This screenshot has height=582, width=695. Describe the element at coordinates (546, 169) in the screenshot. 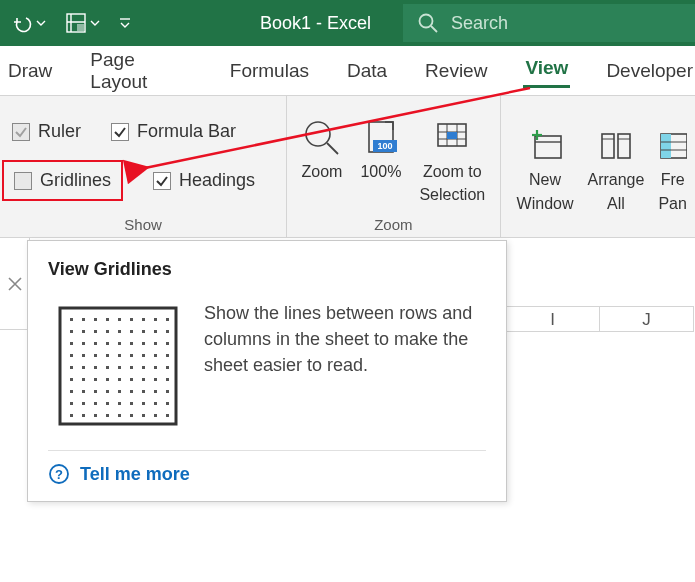

I see `new-window-button: New Window` at that location.